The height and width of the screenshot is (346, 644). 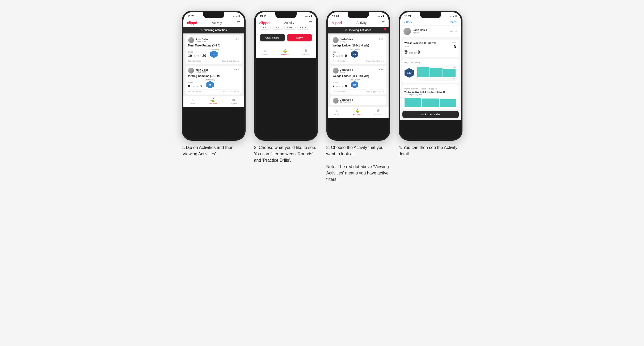 What do you see at coordinates (431, 22) in the screenshot?
I see `phone-4-detail-nav: < Back Cancel` at bounding box center [431, 22].